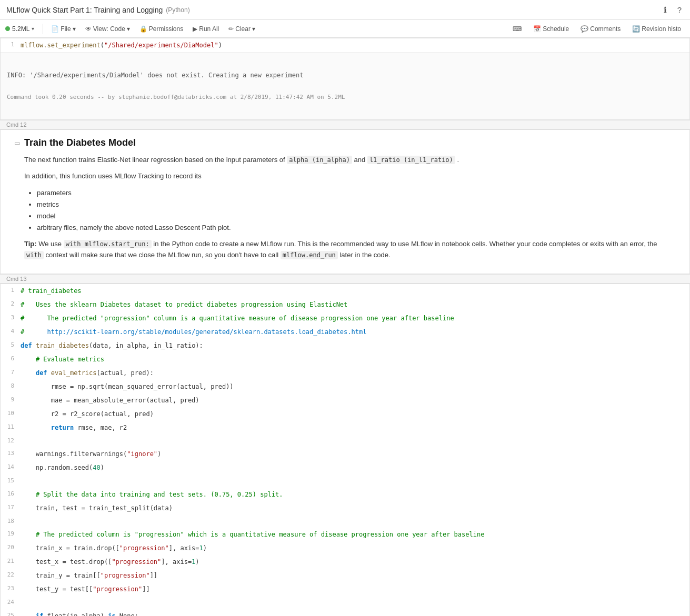 The height and width of the screenshot is (616, 690). Describe the element at coordinates (107, 29) in the screenshot. I see `view-code-button: 👁 View: Code ▾` at that location.